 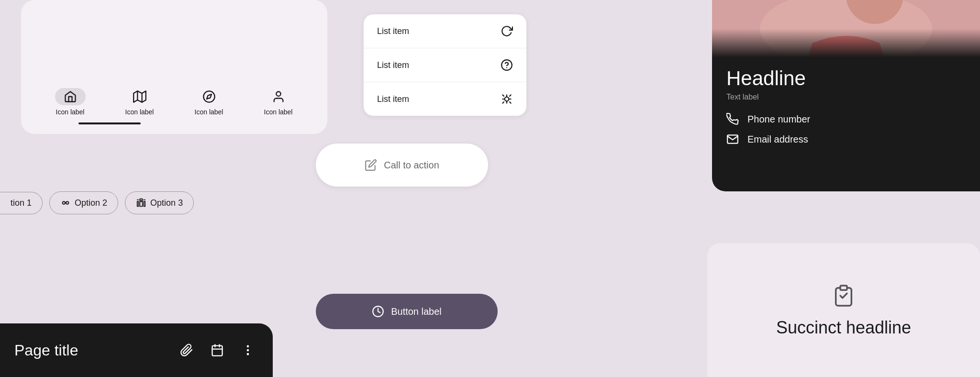 I want to click on cta-button: Call to action, so click(x=402, y=165).